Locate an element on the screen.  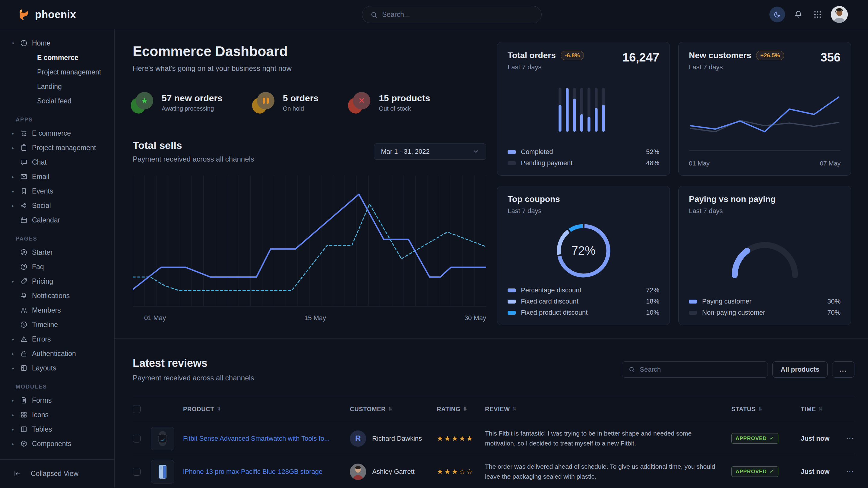
file-text-icon is located at coordinates (26, 400).